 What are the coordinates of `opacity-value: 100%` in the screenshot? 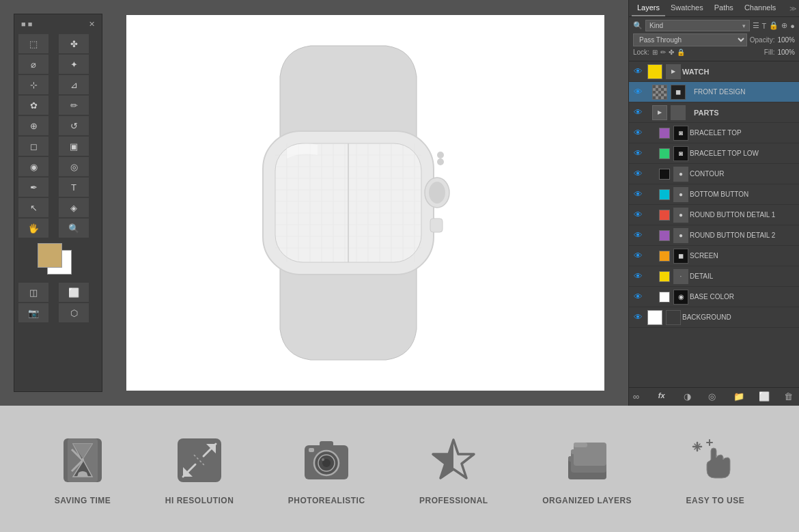 It's located at (786, 40).